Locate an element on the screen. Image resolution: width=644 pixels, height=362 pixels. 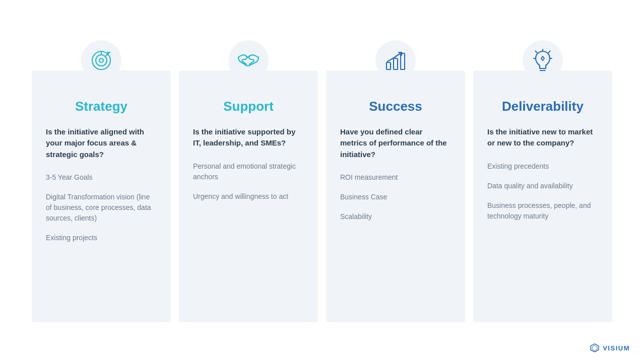
strategy-question: Is the initiative aligned with your majo… is located at coordinates (101, 143).